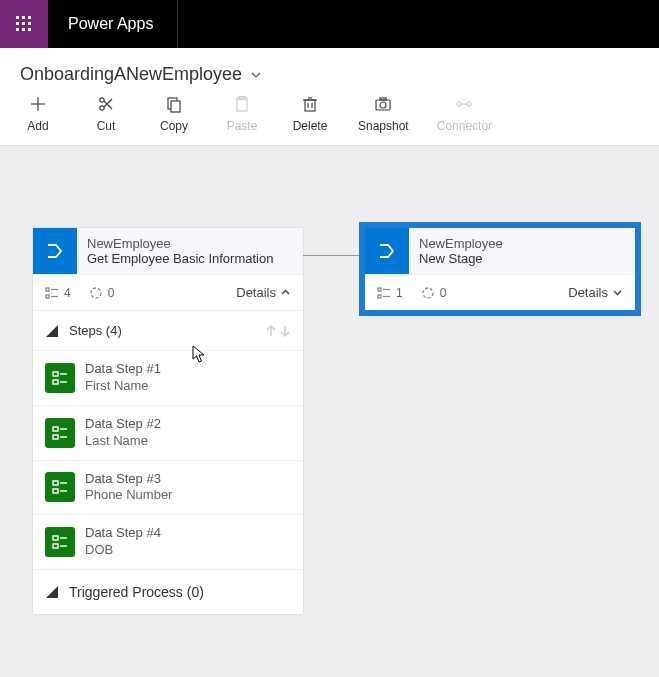 This screenshot has height=677, width=659. I want to click on add-label: Add, so click(38, 126).